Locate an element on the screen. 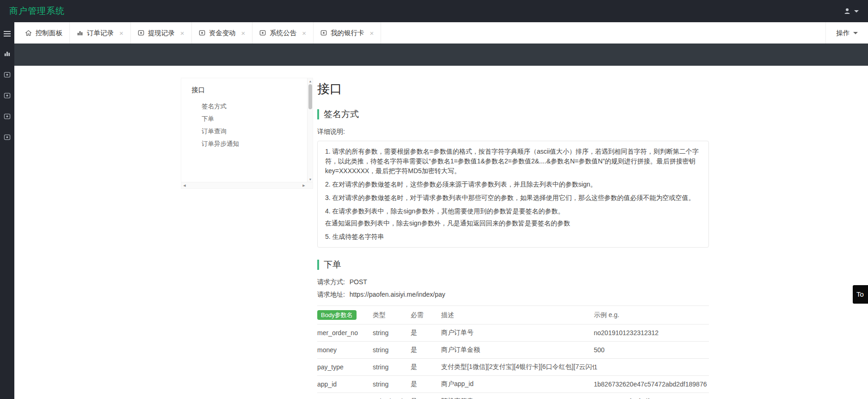  cell-desc: 商户订单号 is located at coordinates (517, 333).